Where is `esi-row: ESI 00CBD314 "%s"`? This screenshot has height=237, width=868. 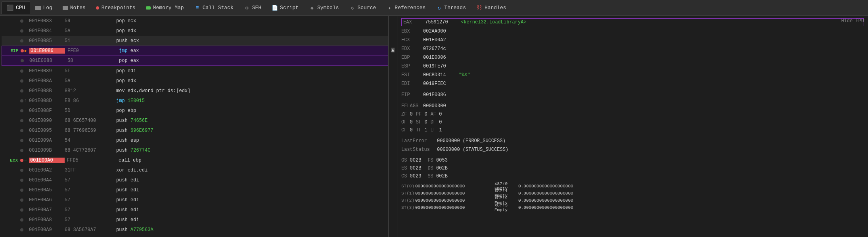 esi-row: ESI 00CBD314 "%s" is located at coordinates (633, 75).